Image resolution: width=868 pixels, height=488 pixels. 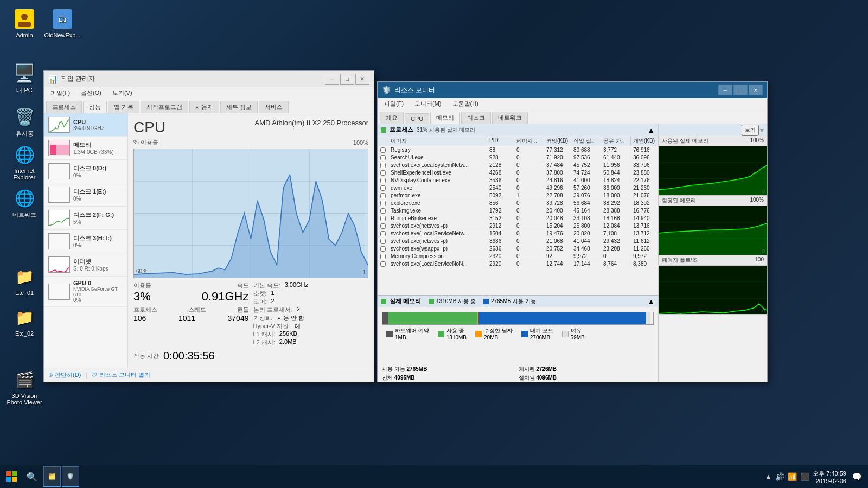 I want to click on taskmanager-minimize: ─, so click(x=332, y=79).